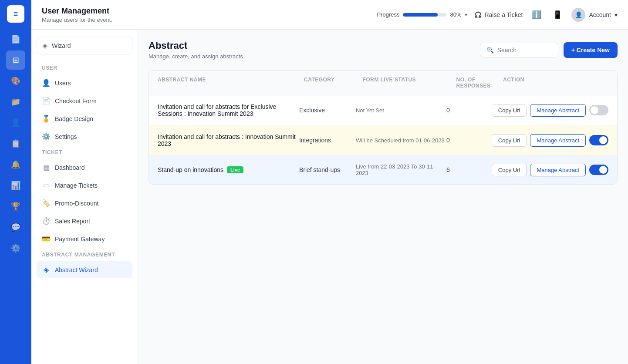 The width and height of the screenshot is (628, 364). Describe the element at coordinates (537, 15) in the screenshot. I see `info-icon: ℹ️` at that location.